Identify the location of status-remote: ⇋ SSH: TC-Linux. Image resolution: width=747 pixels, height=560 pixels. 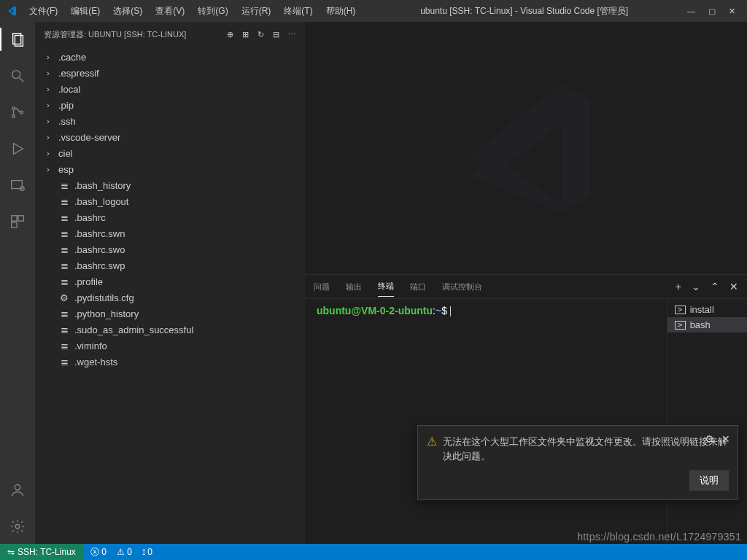
(42, 552).